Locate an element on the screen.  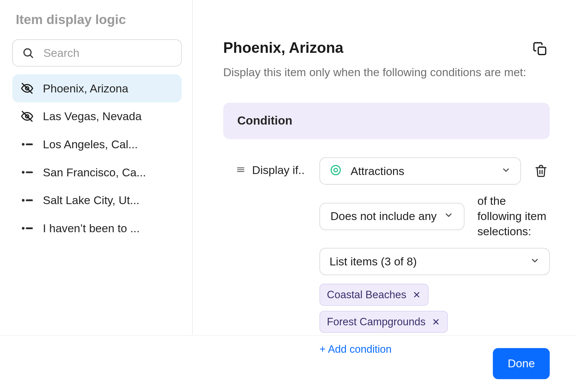
sidebar-item-slc: Salt Lake City, Ut... is located at coordinates (97, 200).